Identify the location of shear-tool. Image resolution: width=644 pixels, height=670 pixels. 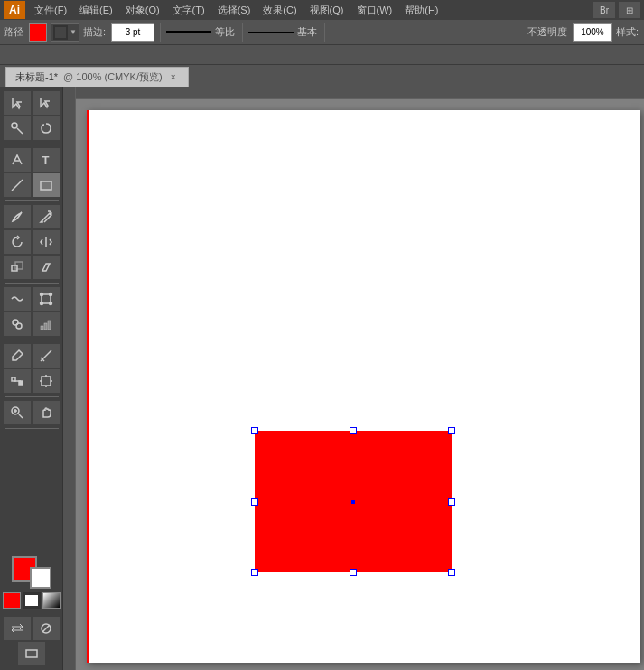
(46, 267).